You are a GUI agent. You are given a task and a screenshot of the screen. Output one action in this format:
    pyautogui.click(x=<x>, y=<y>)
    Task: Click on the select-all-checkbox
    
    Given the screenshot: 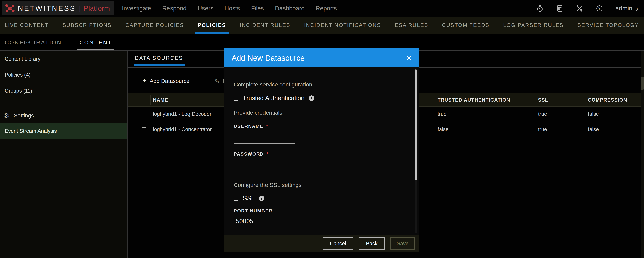 What is the action you would take?
    pyautogui.click(x=144, y=100)
    